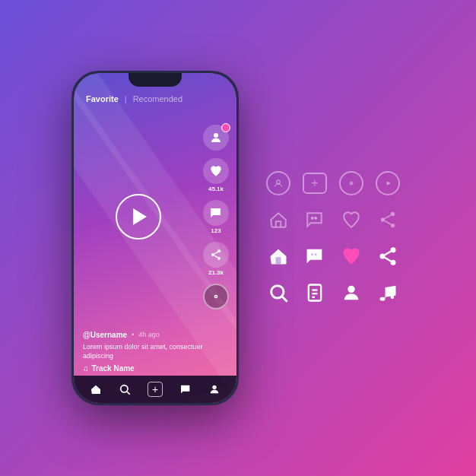 This screenshot has height=476, width=476. I want to click on description-text: Lorem ipsum dolor sit amet, consectuer a…, so click(155, 351).